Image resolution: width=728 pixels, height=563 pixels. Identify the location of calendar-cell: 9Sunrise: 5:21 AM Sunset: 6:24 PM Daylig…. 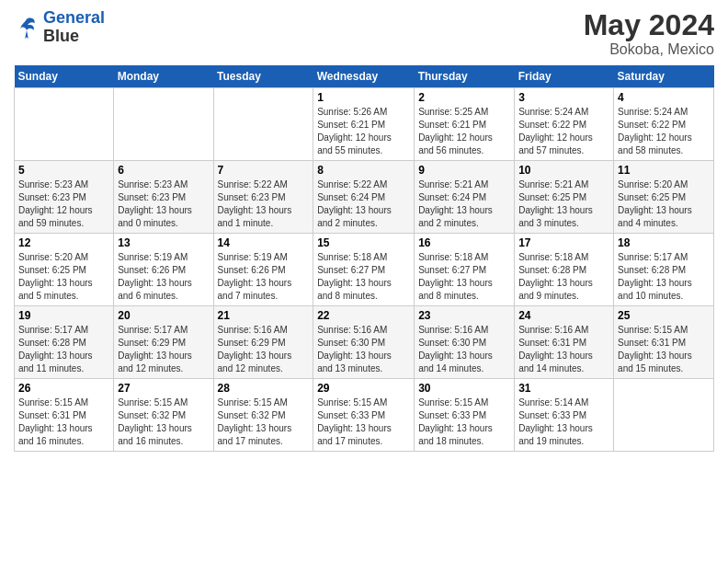
(465, 197).